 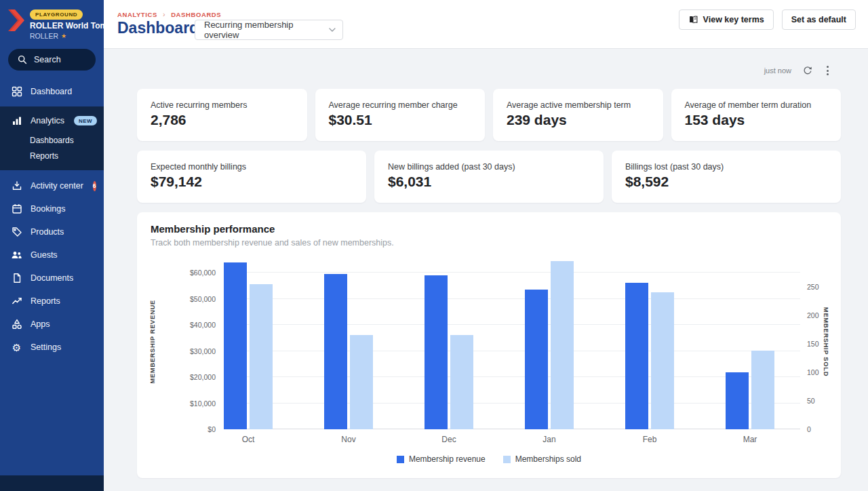 I want to click on left-axis-tick: $40,000, so click(x=176, y=325).